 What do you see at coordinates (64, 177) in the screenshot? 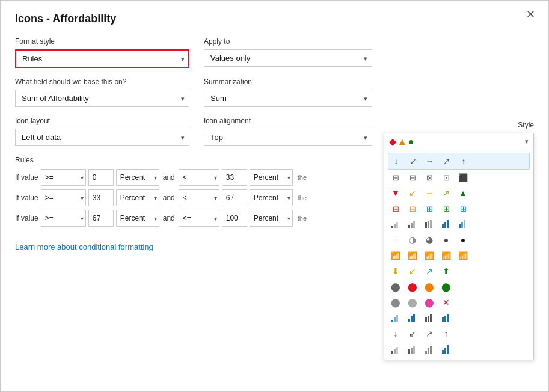
I see `rule1-op-select: >=><<=` at bounding box center [64, 177].